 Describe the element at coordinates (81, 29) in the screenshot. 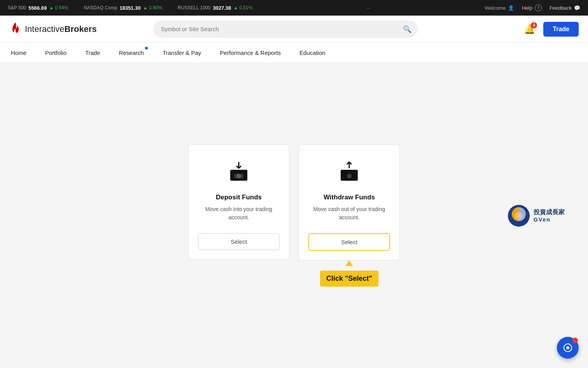

I see `logo-brokers: Brokers` at that location.